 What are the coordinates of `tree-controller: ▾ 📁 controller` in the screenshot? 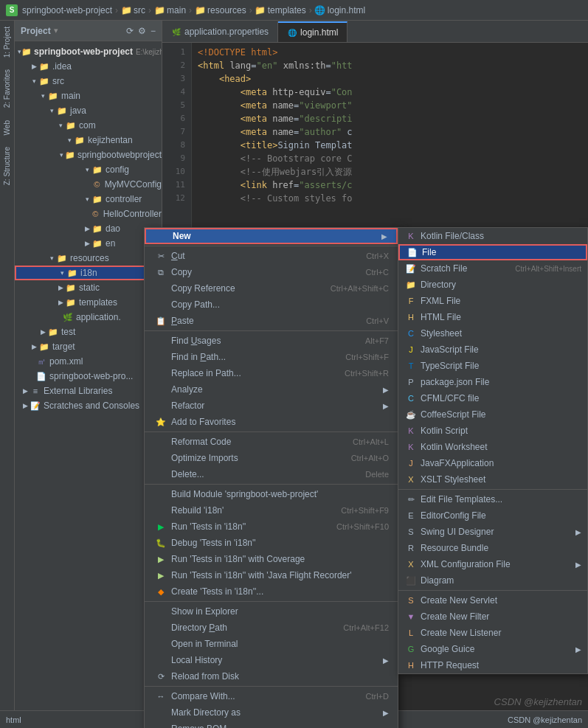 It's located at (89, 199).